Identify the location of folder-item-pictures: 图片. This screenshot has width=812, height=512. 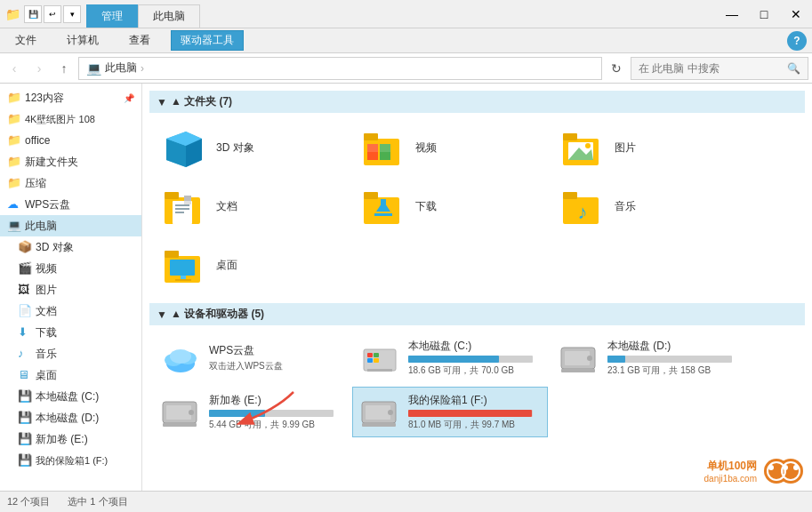
(649, 148).